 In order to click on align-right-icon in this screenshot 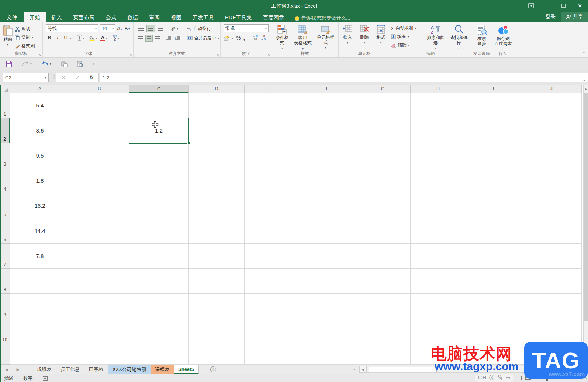, I will do `click(158, 38)`.